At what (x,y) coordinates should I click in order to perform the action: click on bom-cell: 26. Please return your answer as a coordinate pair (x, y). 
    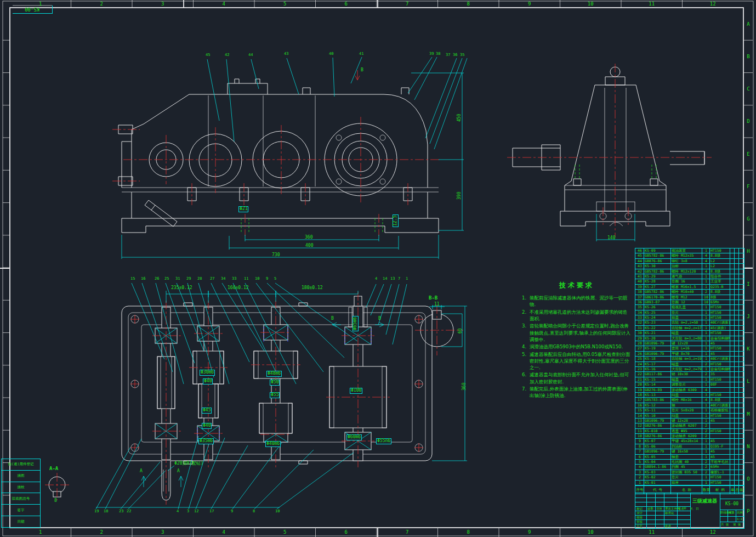
    Looking at the image, I should click on (640, 354).